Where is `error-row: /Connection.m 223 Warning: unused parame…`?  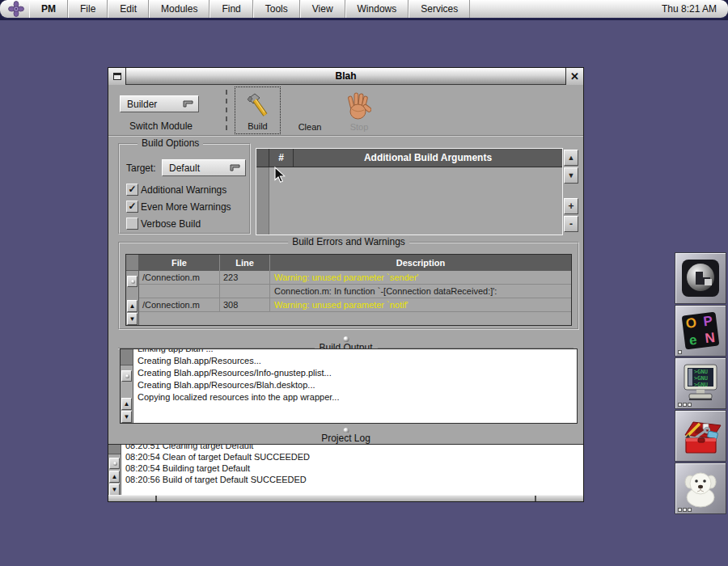
error-row: /Connection.m 223 Warning: unused parame… is located at coordinates (355, 278).